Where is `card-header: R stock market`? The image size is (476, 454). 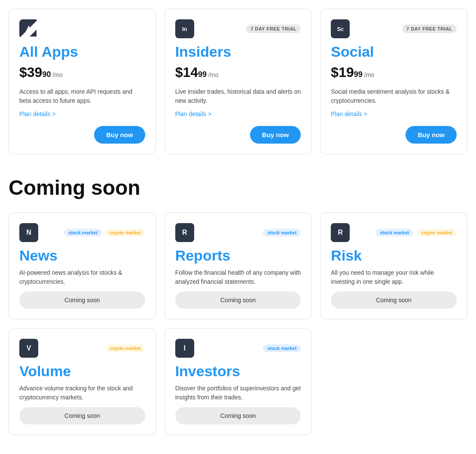 card-header: R stock market is located at coordinates (238, 233).